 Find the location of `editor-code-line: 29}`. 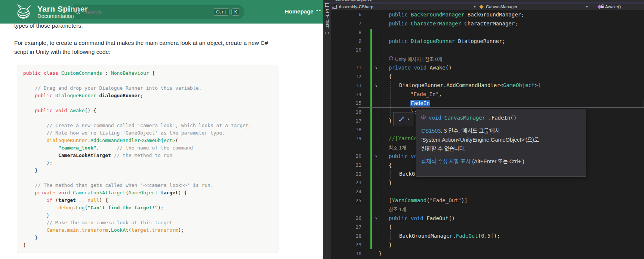

editor-code-line: 29} is located at coordinates (487, 245).